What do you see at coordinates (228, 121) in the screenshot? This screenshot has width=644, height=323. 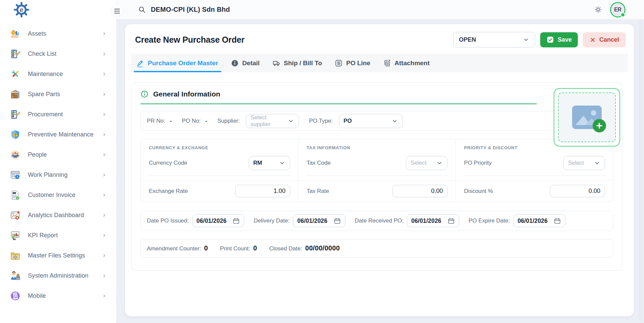 I see `supplier-label: Supplier:` at bounding box center [228, 121].